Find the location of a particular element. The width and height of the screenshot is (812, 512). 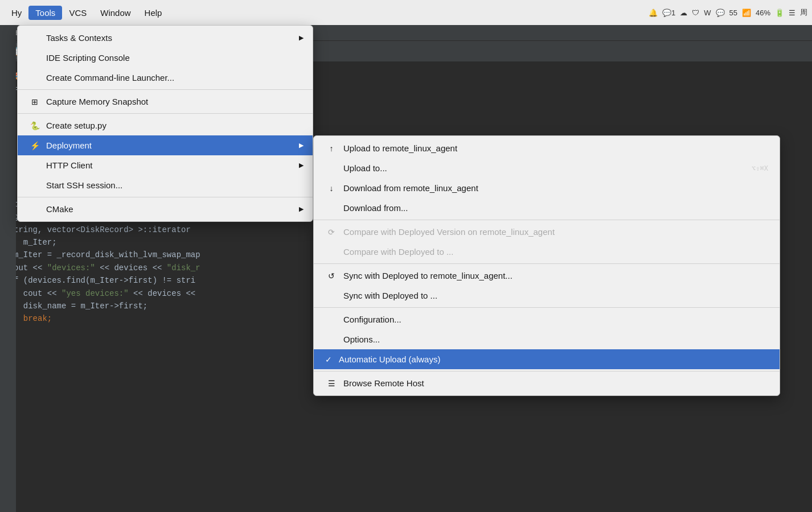

menubar-item-help: Help is located at coordinates (154, 13).